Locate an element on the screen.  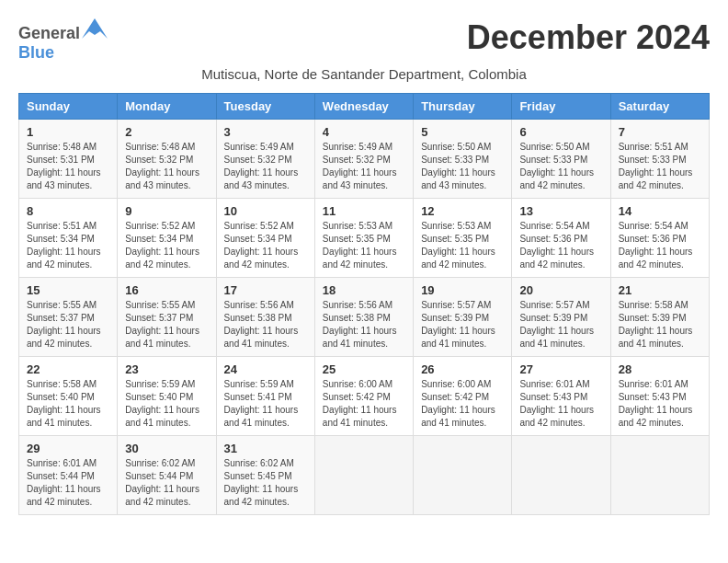
day-number: 26 is located at coordinates (462, 370).